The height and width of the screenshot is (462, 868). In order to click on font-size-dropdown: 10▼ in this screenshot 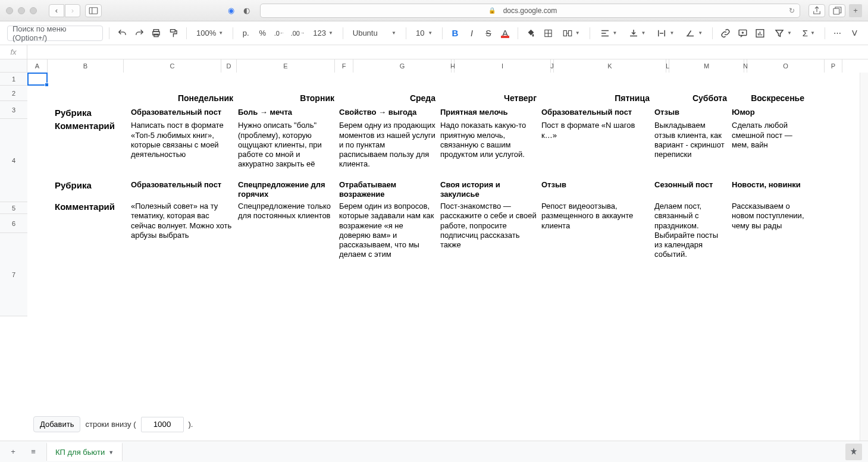, I will do `click(424, 33)`.